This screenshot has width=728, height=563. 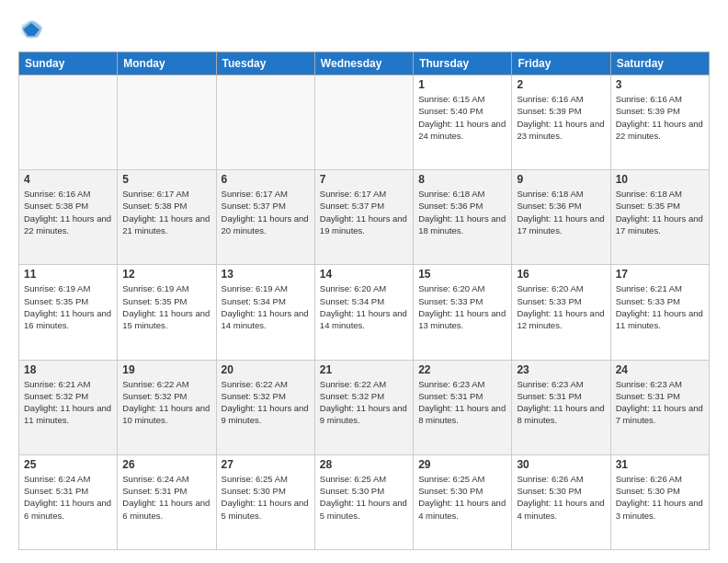 I want to click on table-row: 13Sunrise: 6:19 AMSunset: 5:34 PMDayligh…, so click(x=265, y=313).